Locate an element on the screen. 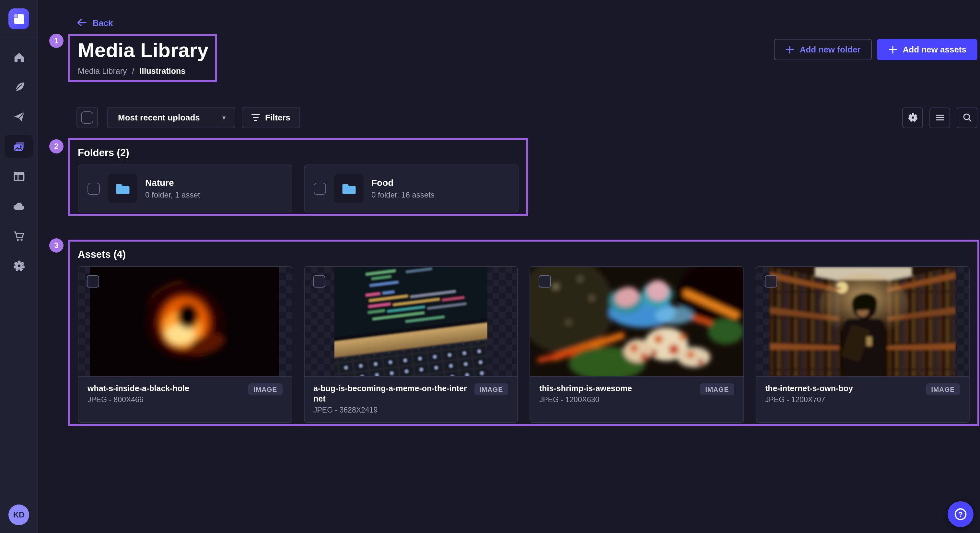 This screenshot has width=980, height=533. asset-card-internets-own-boy: the-internet-s-own-boy JPEG - 1200X707 I… is located at coordinates (863, 344).